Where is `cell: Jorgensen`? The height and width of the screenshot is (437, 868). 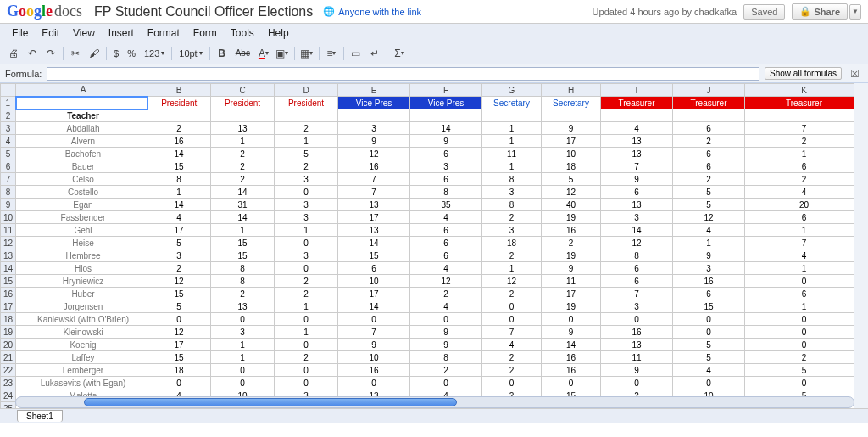
cell: Jorgensen is located at coordinates (81, 307).